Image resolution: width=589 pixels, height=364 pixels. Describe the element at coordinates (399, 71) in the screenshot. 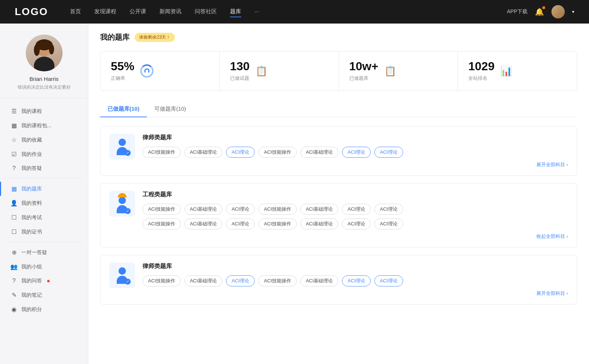

I see `stat-card-已做题库: 10w+ 已做题库 📋` at that location.